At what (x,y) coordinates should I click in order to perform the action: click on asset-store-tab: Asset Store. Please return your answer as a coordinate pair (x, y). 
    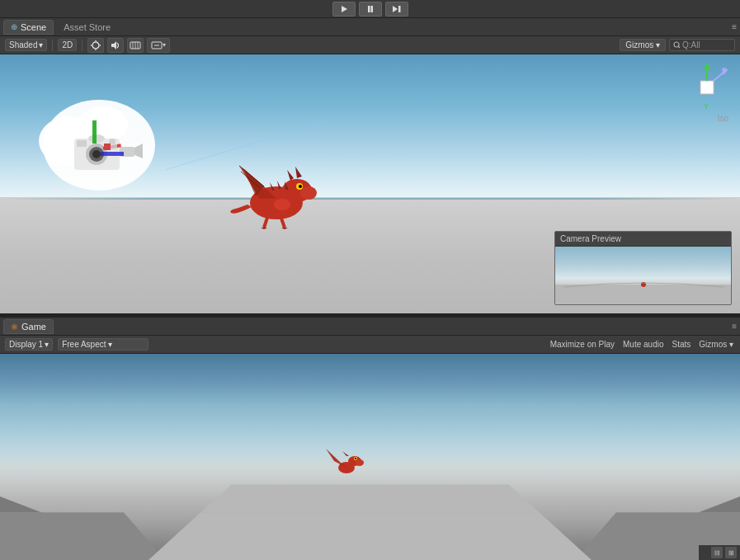
    Looking at the image, I should click on (87, 27).